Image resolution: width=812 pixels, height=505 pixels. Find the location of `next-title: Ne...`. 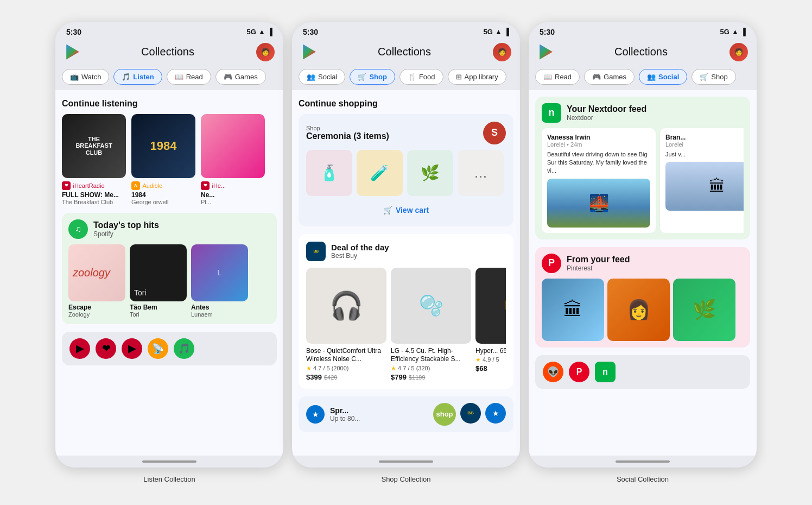

next-title: Ne... is located at coordinates (233, 195).